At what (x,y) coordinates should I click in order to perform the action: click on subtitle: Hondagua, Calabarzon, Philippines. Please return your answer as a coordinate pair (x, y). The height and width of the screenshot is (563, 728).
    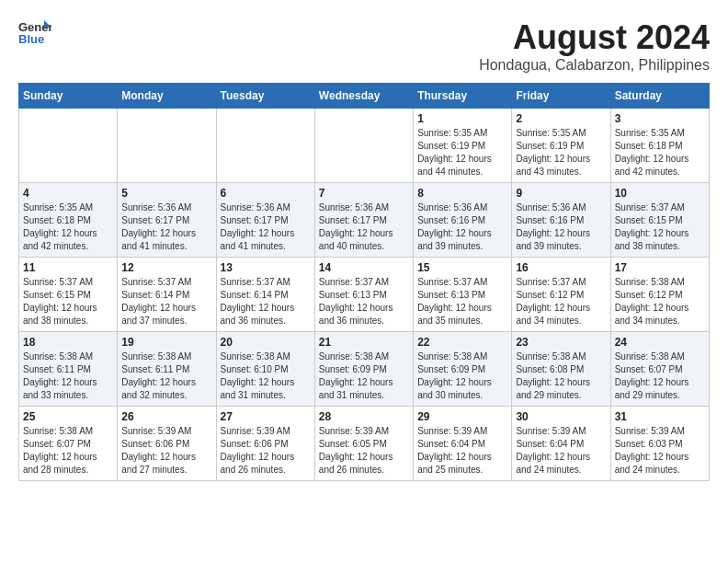
    Looking at the image, I should click on (594, 65).